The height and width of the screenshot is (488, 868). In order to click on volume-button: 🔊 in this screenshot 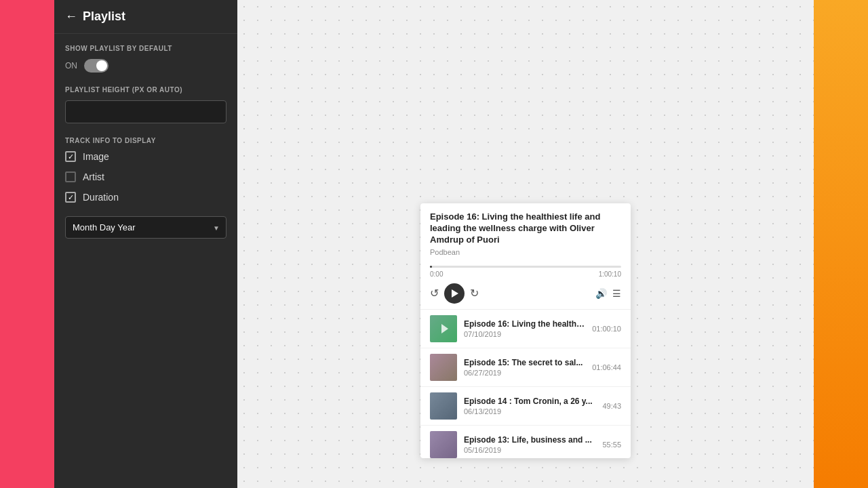, I will do `click(601, 293)`.